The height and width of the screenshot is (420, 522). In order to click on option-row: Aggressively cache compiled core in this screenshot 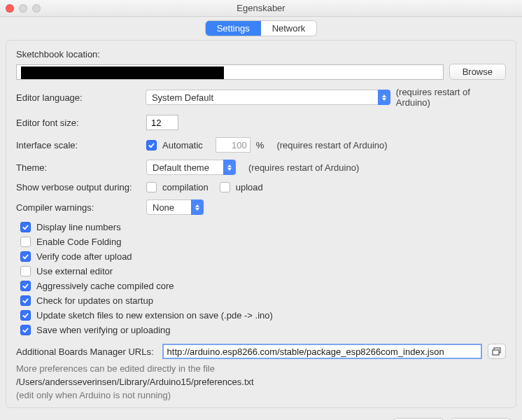, I will do `click(263, 286)`.